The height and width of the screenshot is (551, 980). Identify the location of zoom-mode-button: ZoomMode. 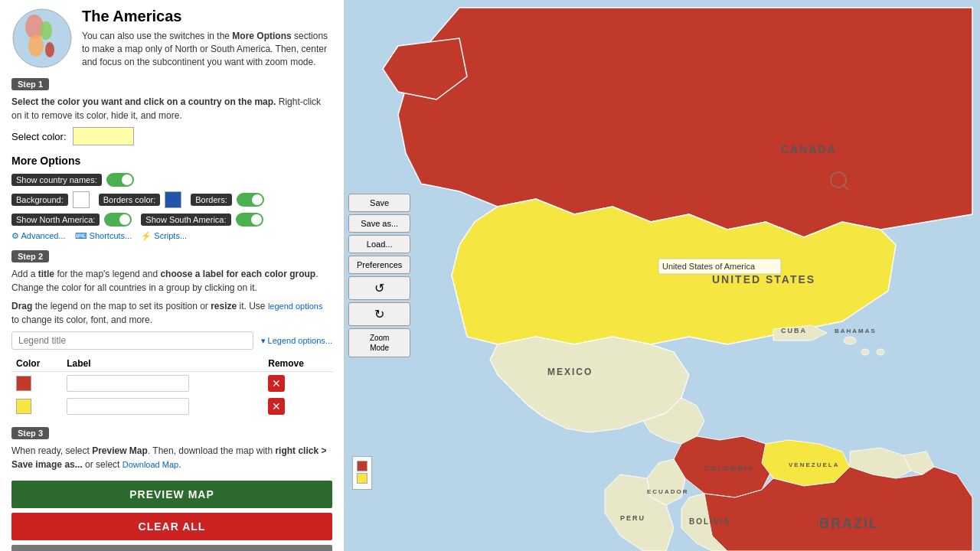
(380, 343).